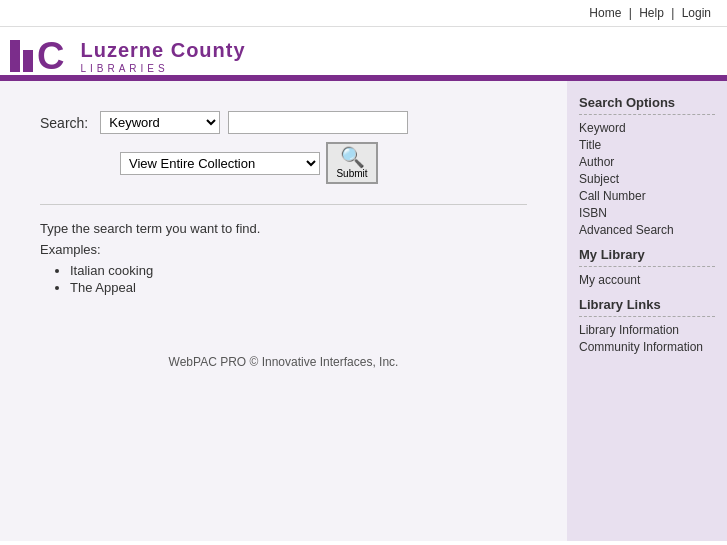 This screenshot has width=727, height=545. What do you see at coordinates (128, 56) in the screenshot?
I see `logo-block: C Luzerne County LIBRARIES` at bounding box center [128, 56].